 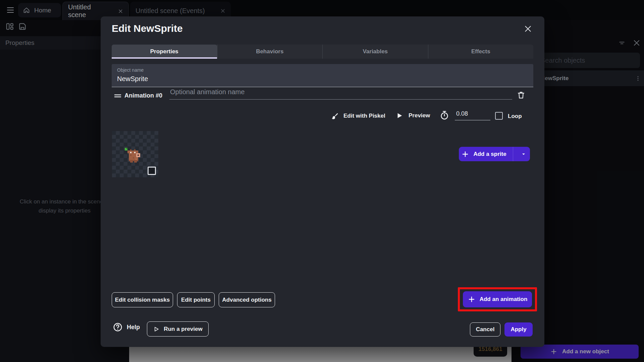 What do you see at coordinates (497, 299) in the screenshot?
I see `highlight-rectangle: Add an animation` at bounding box center [497, 299].